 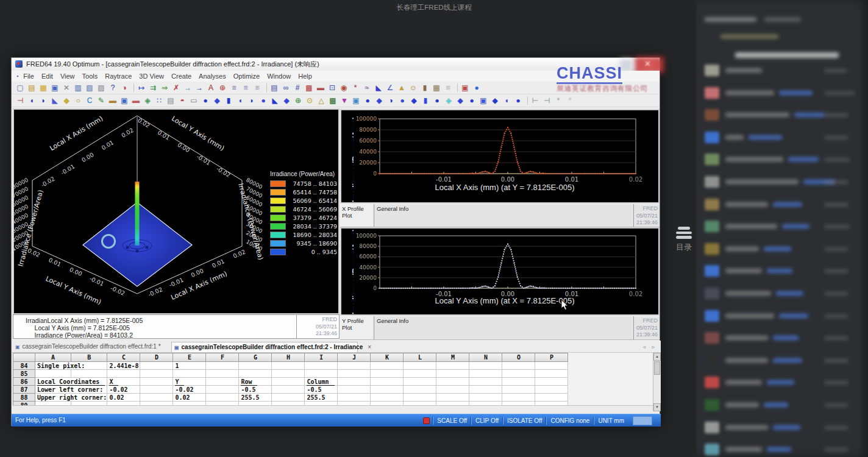 I want to click on cut-icon: ✕, so click(x=66, y=88).